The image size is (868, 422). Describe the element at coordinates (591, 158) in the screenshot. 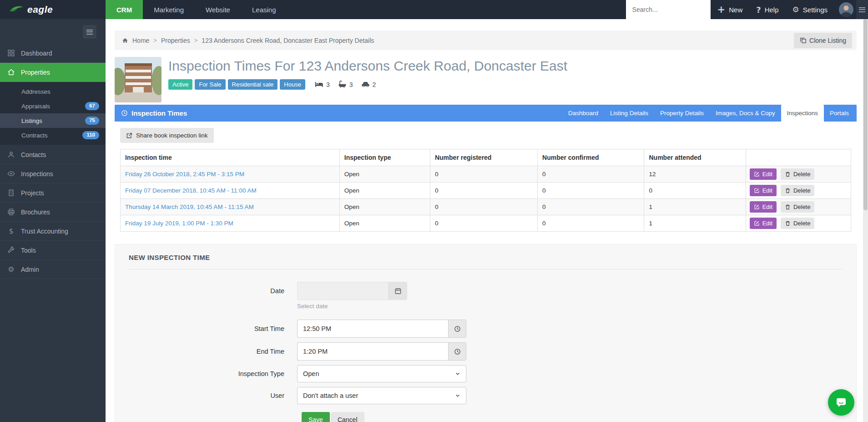

I see `header-number-confirmed: Number confirmed` at that location.